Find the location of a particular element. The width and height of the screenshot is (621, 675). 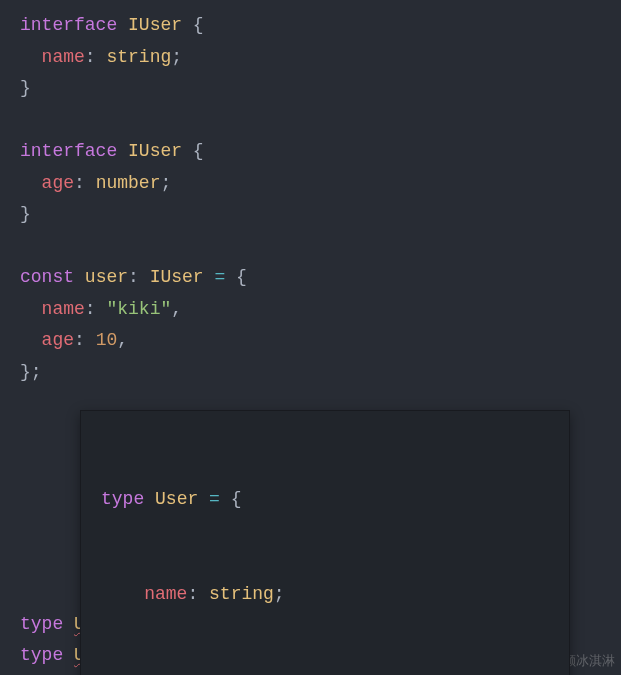

code-line: name: "kiki", is located at coordinates (310, 310).